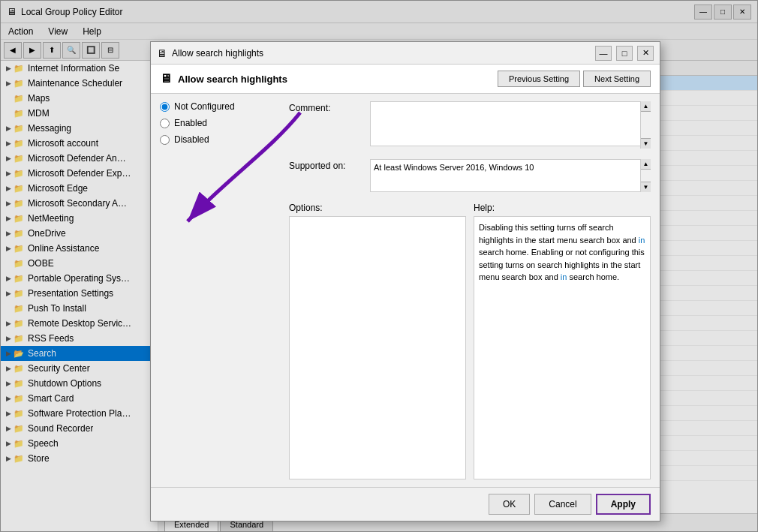  What do you see at coordinates (548, 252) in the screenshot?
I see `help-text-enabling: Enabling` at bounding box center [548, 252].